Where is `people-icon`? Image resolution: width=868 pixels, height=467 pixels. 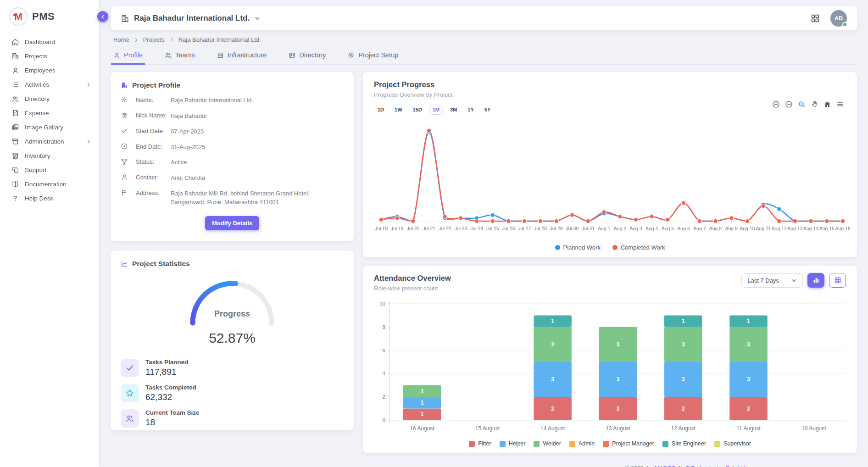
people-icon is located at coordinates (130, 418).